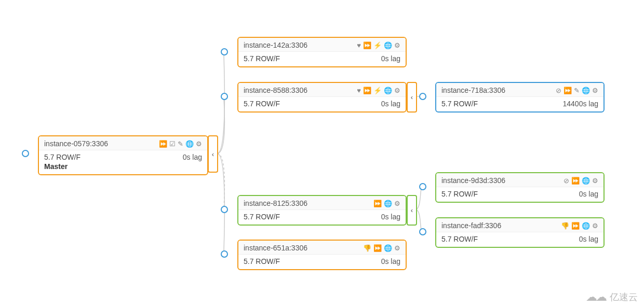  What do you see at coordinates (520, 232) in the screenshot?
I see `node-fadf: instance-fadf:3306 👎⏩🌐⚙ 5.7 ROW/F 0s lag` at bounding box center [520, 232].